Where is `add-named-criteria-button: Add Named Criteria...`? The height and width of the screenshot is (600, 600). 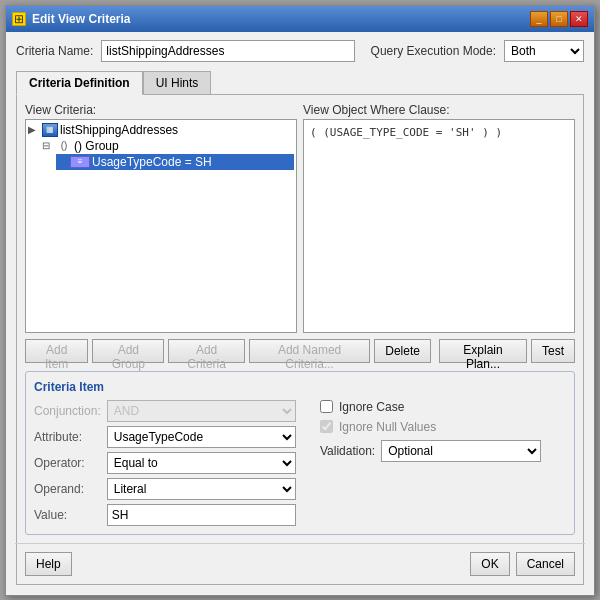
add-named-criteria-button: Add Named Criteria... is located at coordinates (310, 351).